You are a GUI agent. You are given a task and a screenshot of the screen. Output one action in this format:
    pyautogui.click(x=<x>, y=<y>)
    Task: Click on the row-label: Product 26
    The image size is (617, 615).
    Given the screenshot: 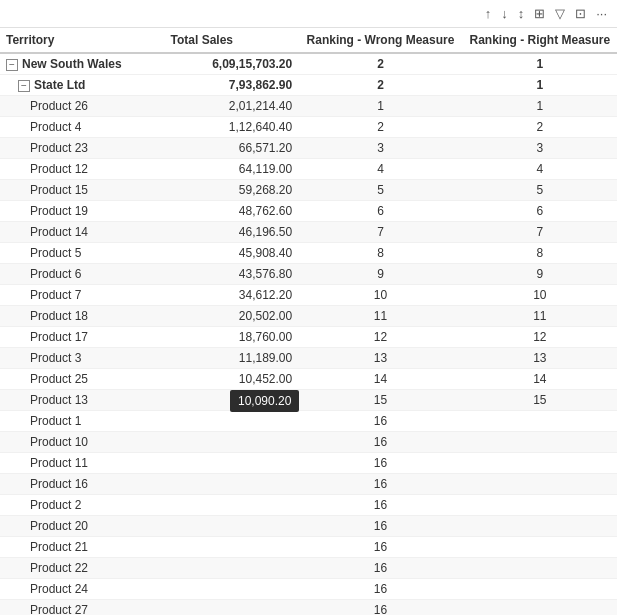 What is the action you would take?
    pyautogui.click(x=59, y=106)
    